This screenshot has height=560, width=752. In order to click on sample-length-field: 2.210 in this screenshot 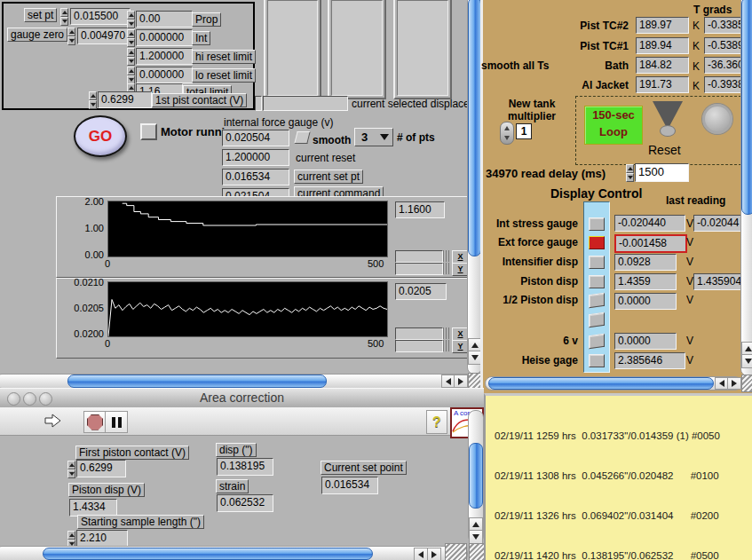, I will do `click(102, 539)`.